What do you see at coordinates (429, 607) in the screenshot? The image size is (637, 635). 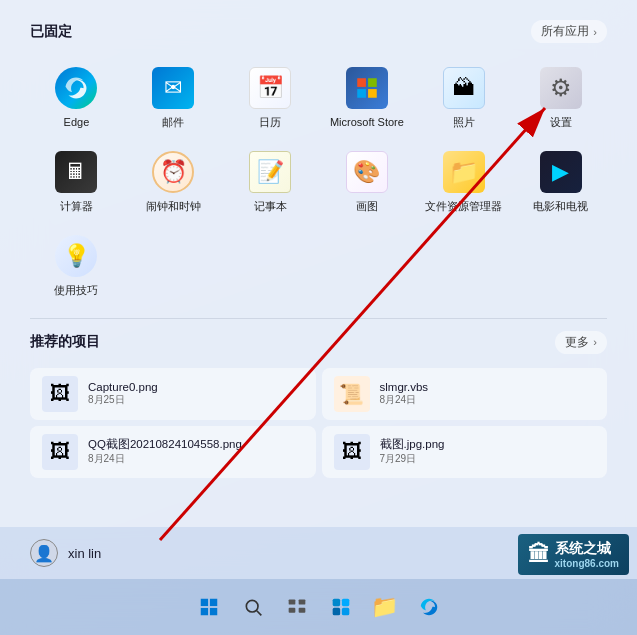 I see `taskbar-edge-button` at bounding box center [429, 607].